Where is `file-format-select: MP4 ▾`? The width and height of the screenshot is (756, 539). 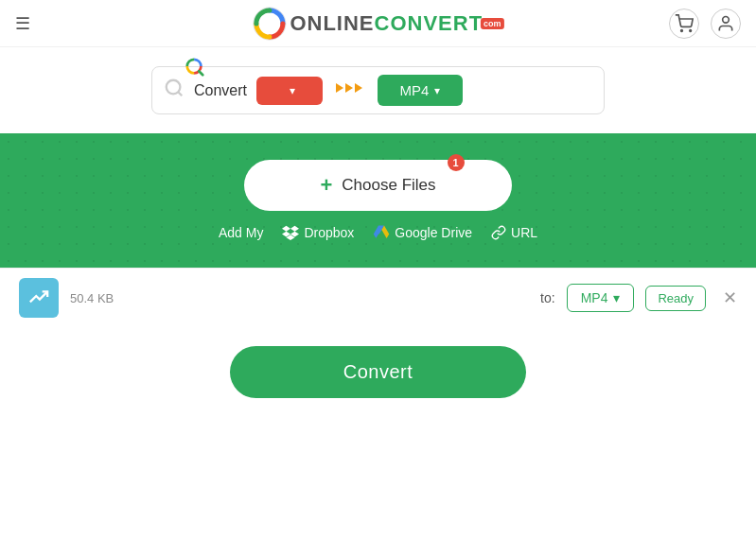 file-format-select: MP4 ▾ is located at coordinates (601, 298).